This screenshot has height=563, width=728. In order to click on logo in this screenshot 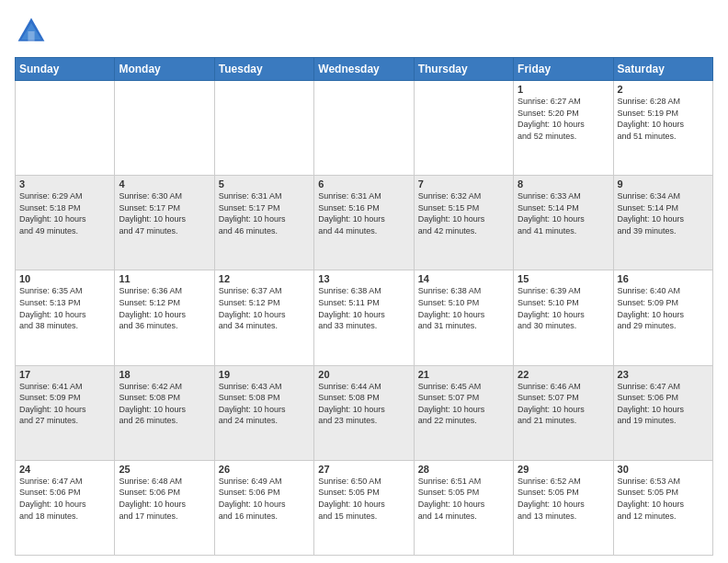, I will do `click(33, 31)`.